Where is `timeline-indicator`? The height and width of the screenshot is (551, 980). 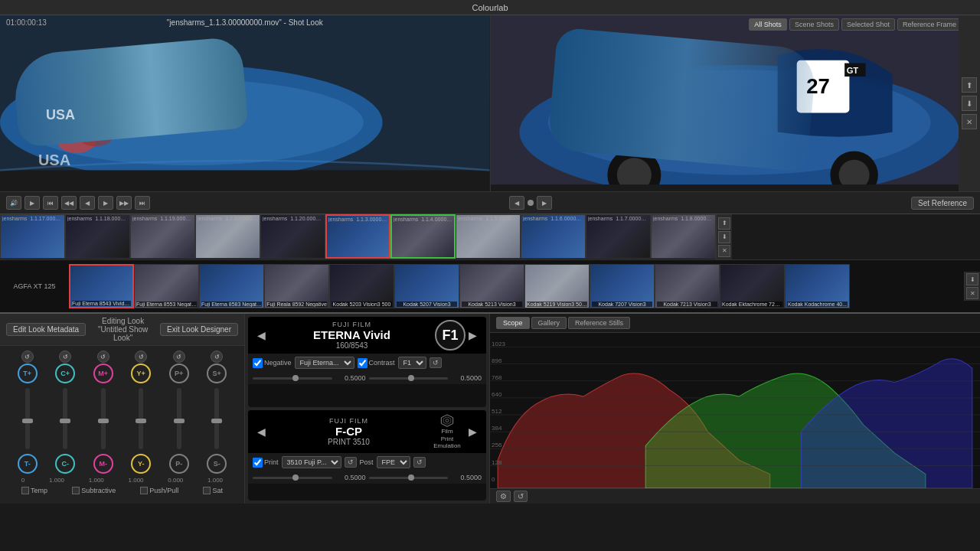
timeline-indicator is located at coordinates (531, 203).